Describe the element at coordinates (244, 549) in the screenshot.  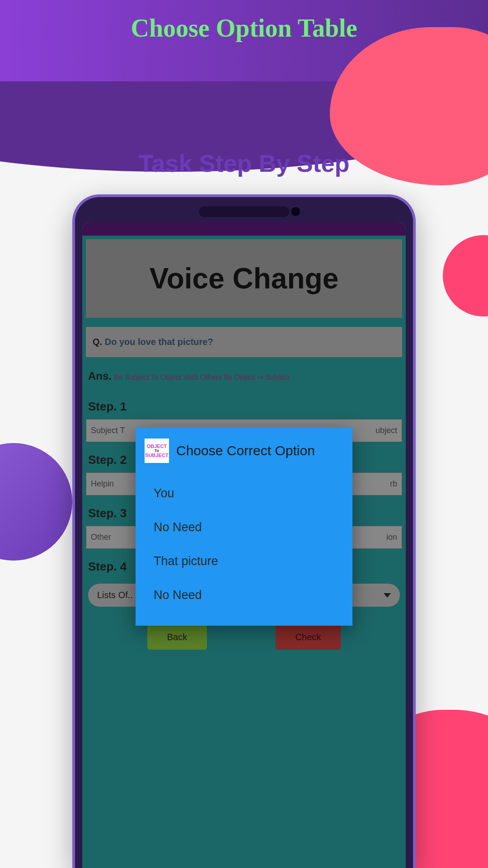
I see `modal-options: You No Need That picture No Need` at that location.